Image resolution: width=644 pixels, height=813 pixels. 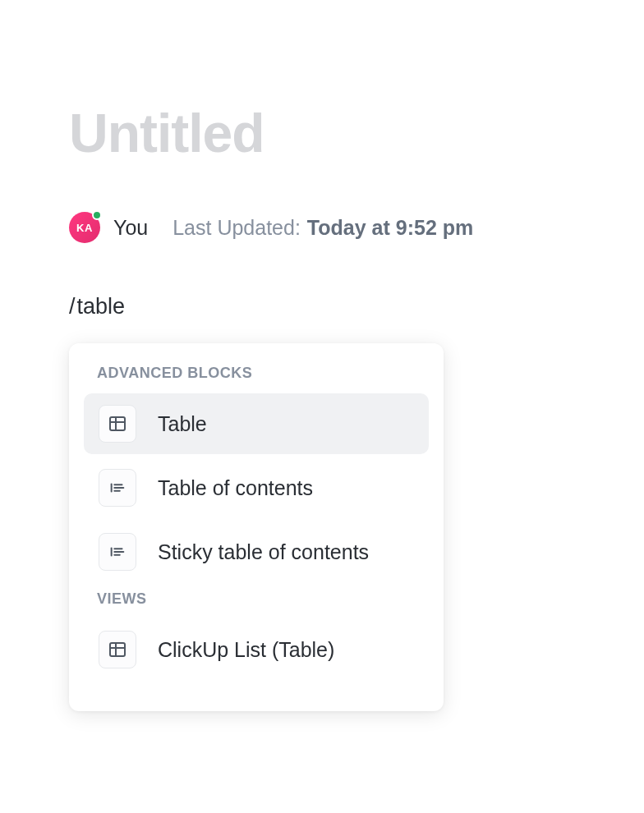 What do you see at coordinates (256, 488) in the screenshot?
I see `menu-item-table-of-contents: Table of contents` at bounding box center [256, 488].